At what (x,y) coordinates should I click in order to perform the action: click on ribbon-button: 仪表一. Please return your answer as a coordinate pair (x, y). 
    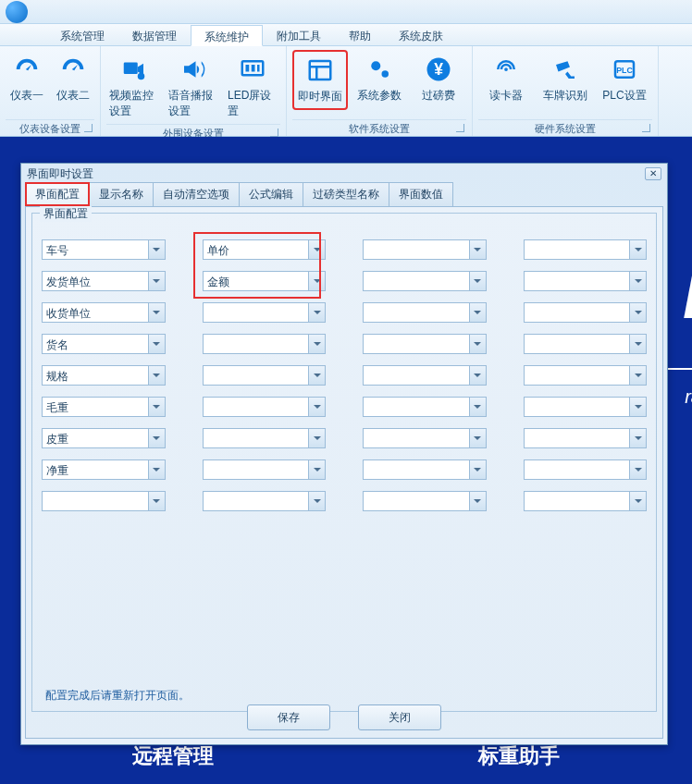
    Looking at the image, I should click on (27, 80).